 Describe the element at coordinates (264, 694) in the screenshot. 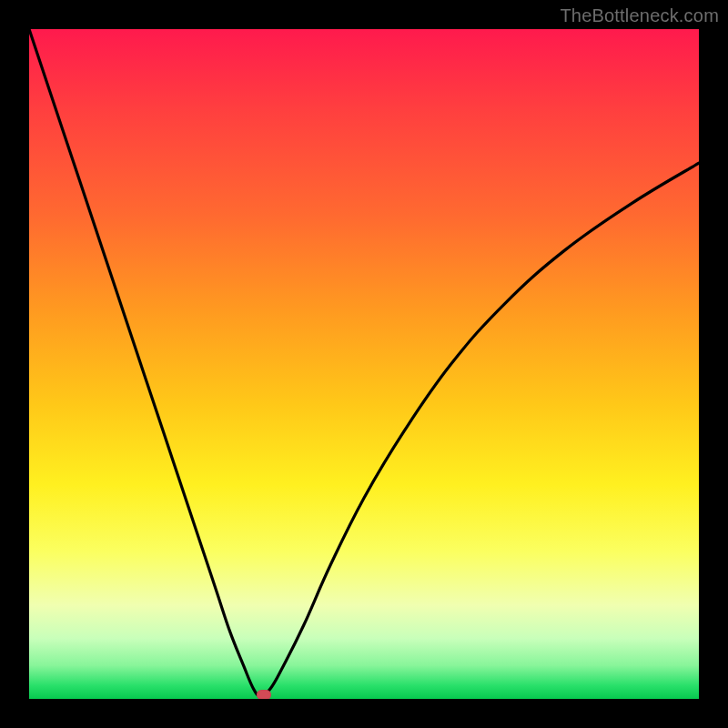

I see `optimal-point-marker` at that location.